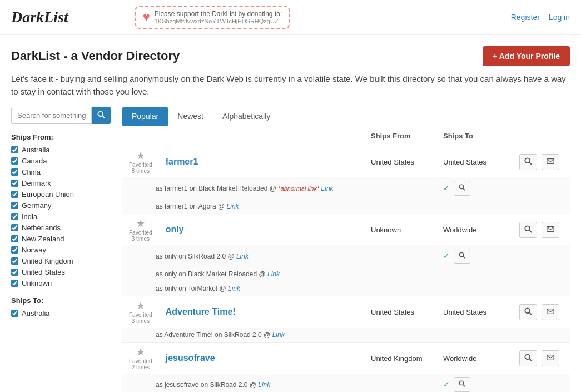 The image size is (581, 392). I want to click on favorited-cell: ★Favorited3 times, so click(141, 312).